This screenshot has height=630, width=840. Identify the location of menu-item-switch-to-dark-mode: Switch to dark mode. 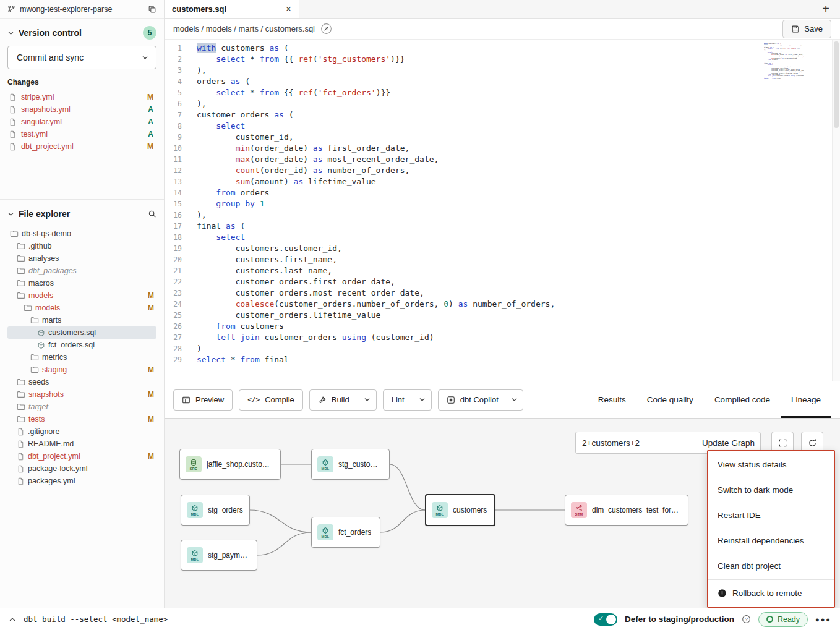
(771, 490).